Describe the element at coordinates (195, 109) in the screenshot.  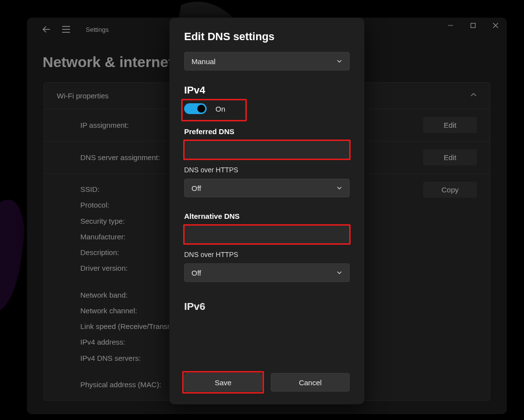
I see `ipv4-toggle` at that location.